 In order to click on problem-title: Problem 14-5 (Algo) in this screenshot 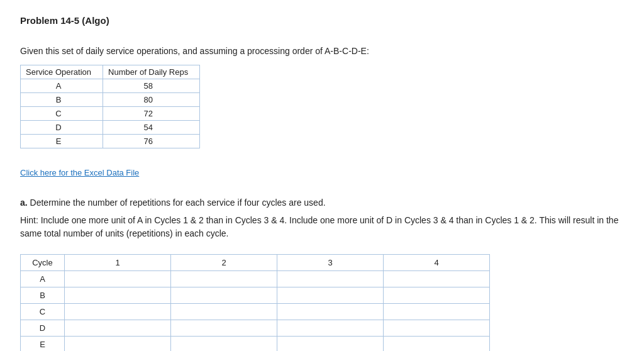, I will do `click(322, 20)`.